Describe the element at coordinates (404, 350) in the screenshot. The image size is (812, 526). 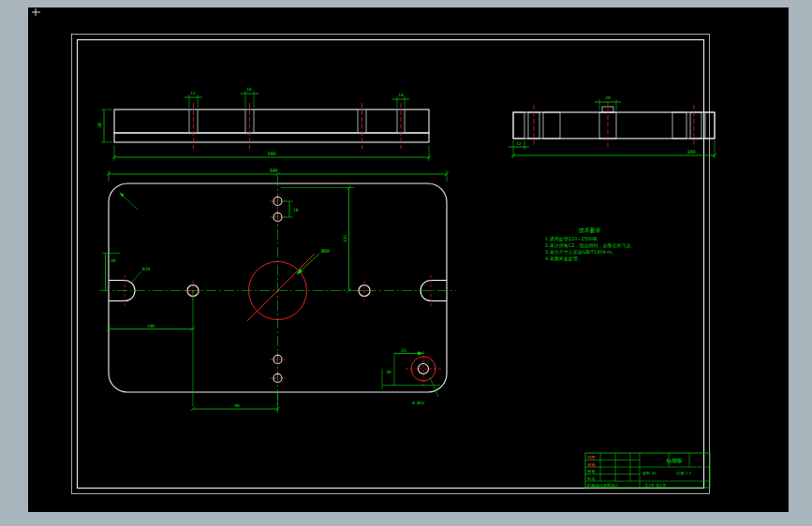
I see `dim-br-x: 25` at that location.